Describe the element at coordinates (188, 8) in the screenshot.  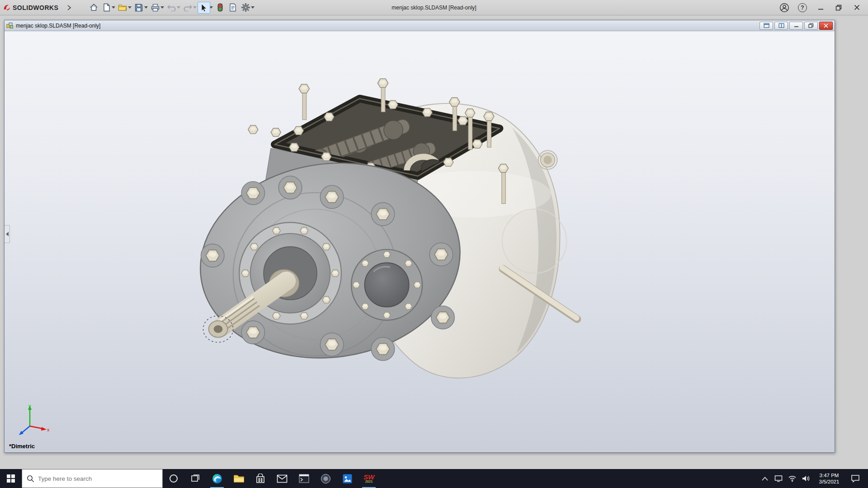
I see `redo-button` at that location.